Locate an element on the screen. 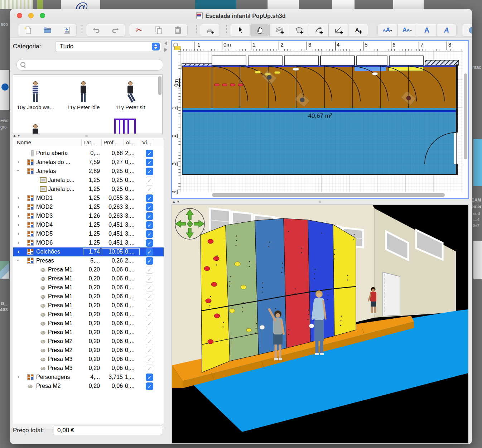 The image size is (482, 448). plan-horizontal-scrollbar is located at coordinates (328, 195).